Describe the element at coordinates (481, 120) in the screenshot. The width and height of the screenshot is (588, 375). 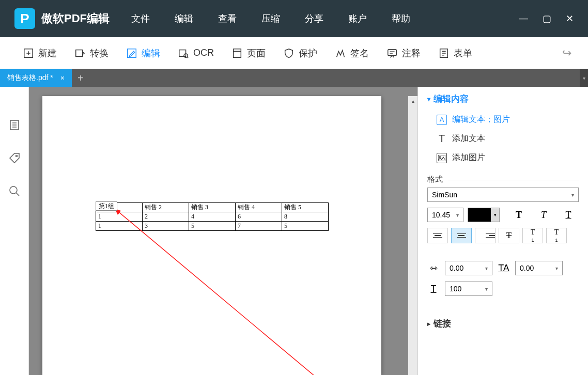
I see `panel-item-label: 编辑文本；图片` at that location.